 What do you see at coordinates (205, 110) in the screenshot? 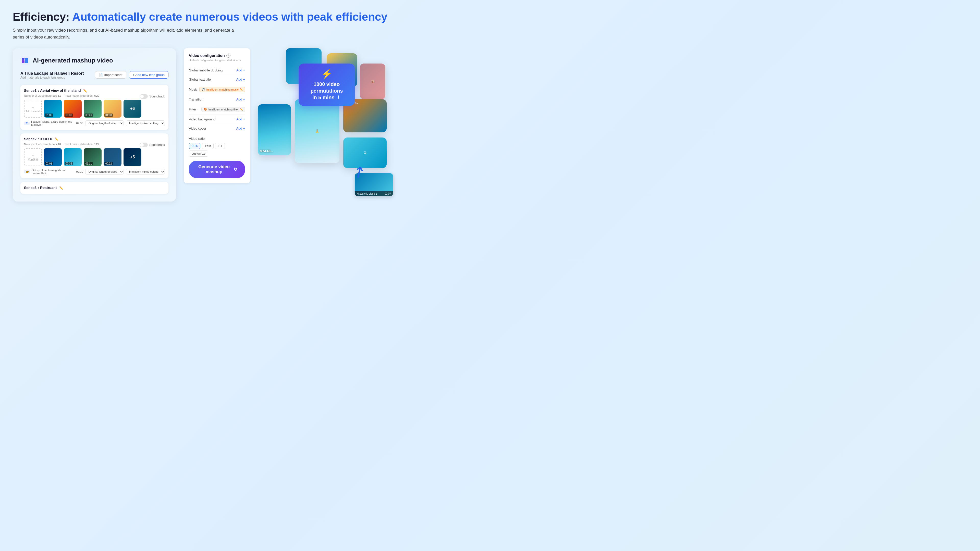
I see `filter-icon: 🎨` at bounding box center [205, 110].